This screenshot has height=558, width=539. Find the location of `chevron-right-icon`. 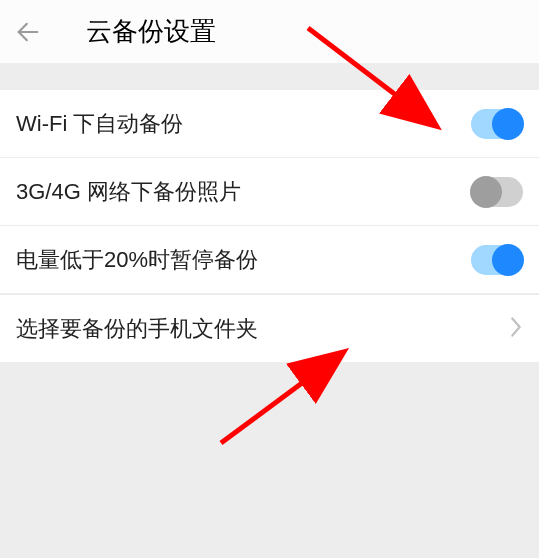

chevron-right-icon is located at coordinates (516, 329).